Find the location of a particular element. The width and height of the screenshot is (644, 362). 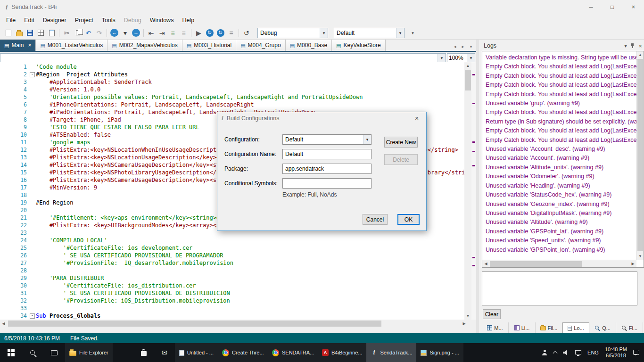

outdent-button: ⇤ is located at coordinates (151, 33).